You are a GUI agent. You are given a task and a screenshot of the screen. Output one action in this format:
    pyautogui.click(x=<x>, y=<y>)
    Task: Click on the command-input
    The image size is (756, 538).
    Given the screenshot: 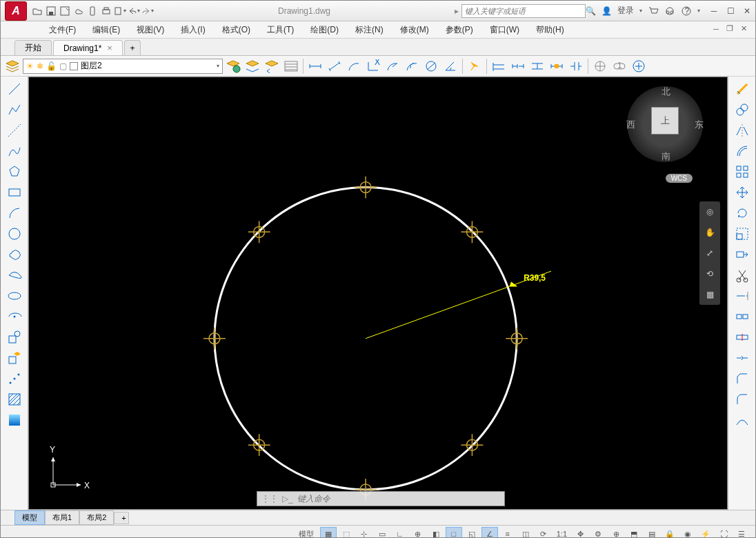 What is the action you would take?
    pyautogui.click(x=399, y=499)
    